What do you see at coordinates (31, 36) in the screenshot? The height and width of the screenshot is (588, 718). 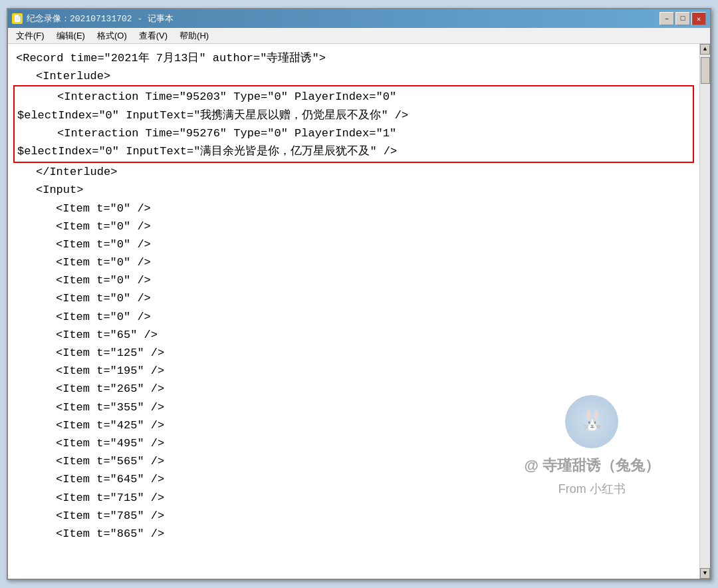 I see `menu-file: 文件(F)` at bounding box center [31, 36].